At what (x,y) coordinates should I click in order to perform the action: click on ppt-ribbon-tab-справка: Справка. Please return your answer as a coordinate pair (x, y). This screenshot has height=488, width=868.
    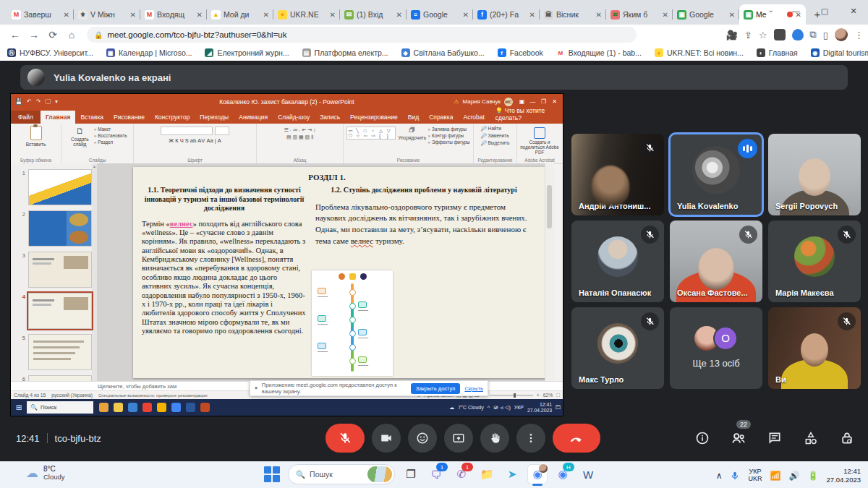
    Looking at the image, I should click on (441, 117).